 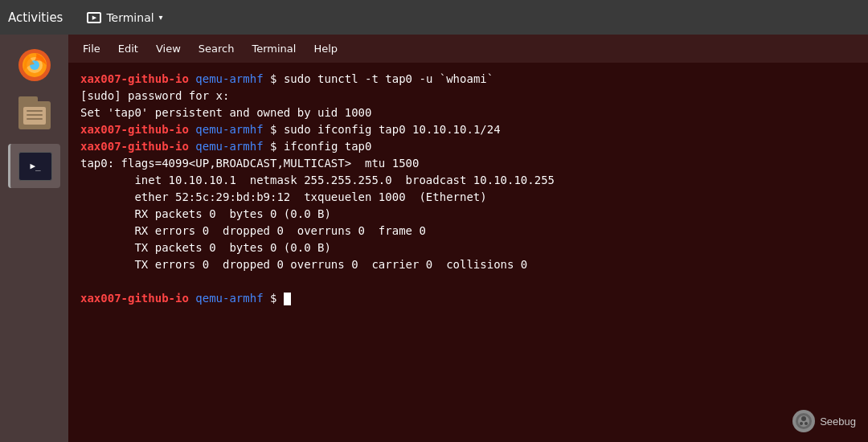 I want to click on prompt-path-5: qemu-armhf, so click(x=229, y=146).